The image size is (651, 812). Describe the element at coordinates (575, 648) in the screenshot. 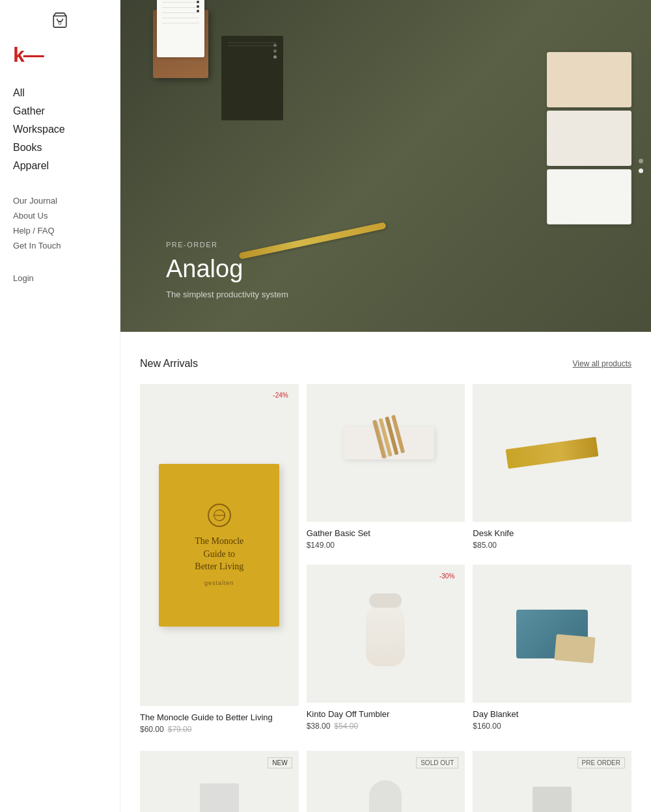

I see `blanket-fold` at that location.